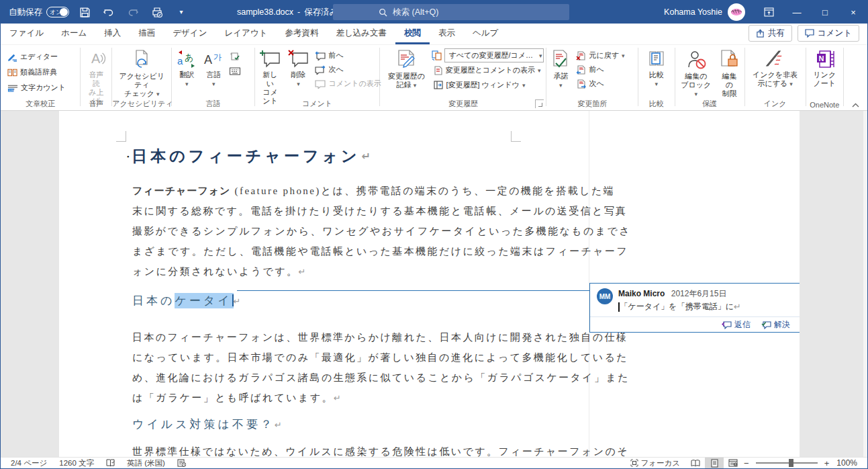  I want to click on accessibility-check-icon, so click(142, 60).